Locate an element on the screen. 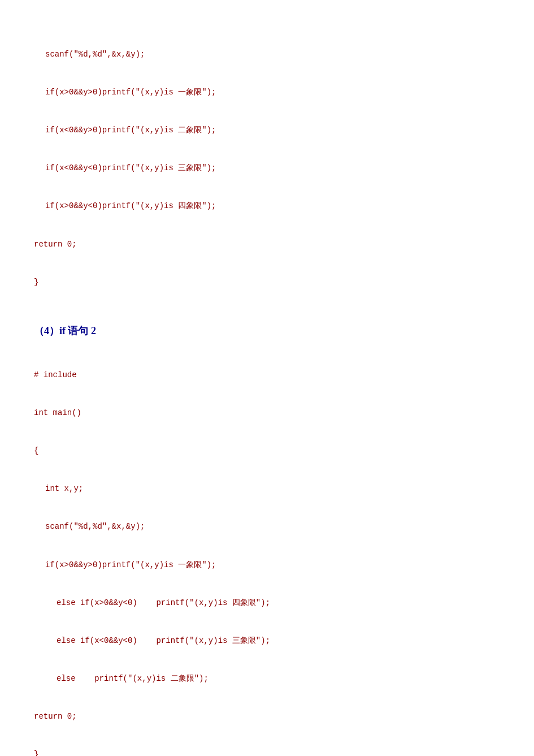 This screenshot has width=534, height=756. code-line: if(x>0&&y<0)printf("(x,y)is 四象限"); is located at coordinates (267, 206).